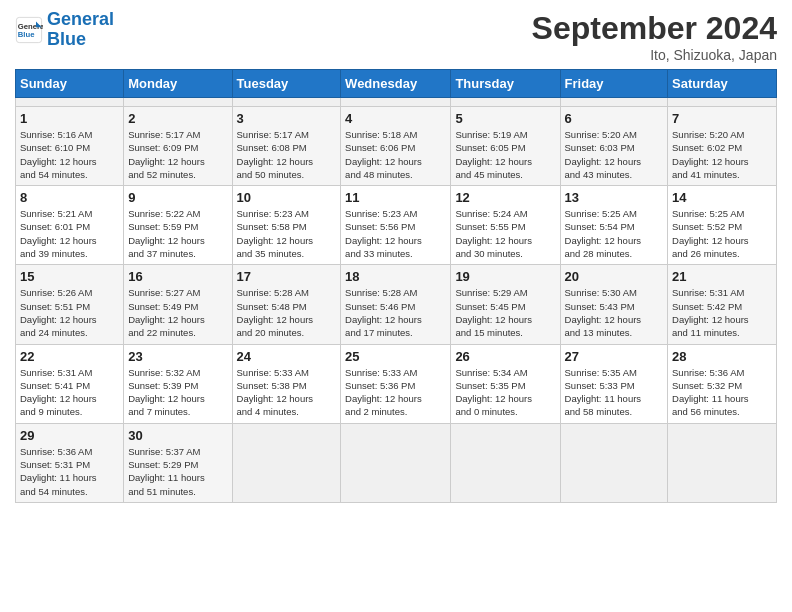  What do you see at coordinates (70, 462) in the screenshot?
I see `calendar-cell: 29Sunrise: 5:36 AM Sunset: 5:31 PM Dayli…` at bounding box center [70, 462].